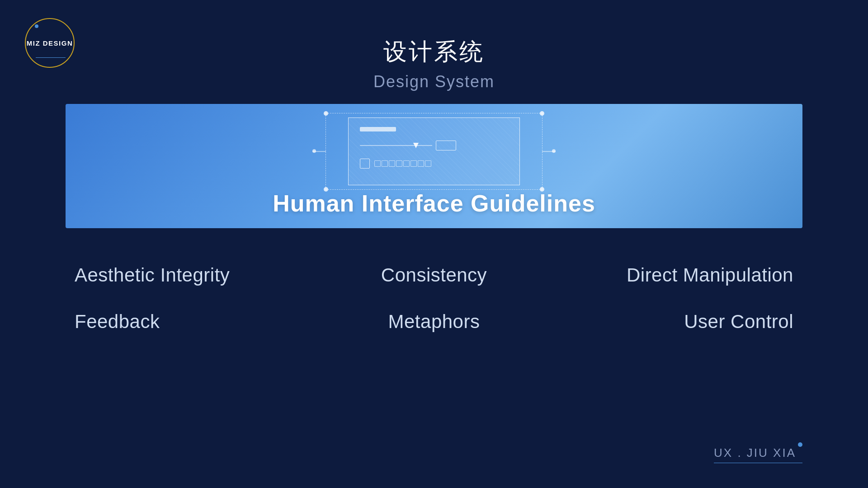  I want to click on label-column-3: Direct Manipulation User Control, so click(680, 289).